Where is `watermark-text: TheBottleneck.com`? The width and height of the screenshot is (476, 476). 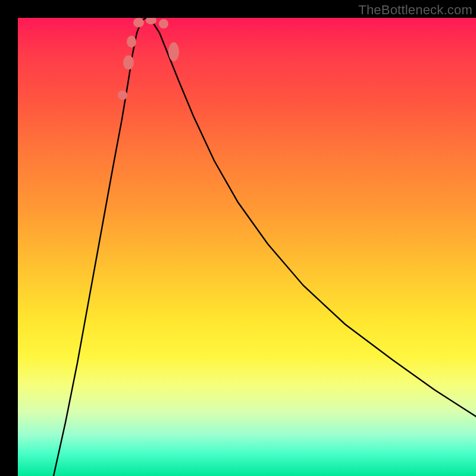
watermark-text: TheBottleneck.com is located at coordinates (415, 10).